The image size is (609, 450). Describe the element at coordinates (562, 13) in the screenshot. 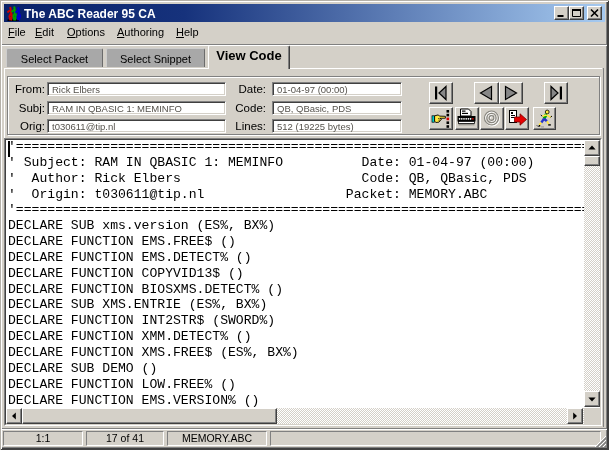

I see `minimize-button` at that location.